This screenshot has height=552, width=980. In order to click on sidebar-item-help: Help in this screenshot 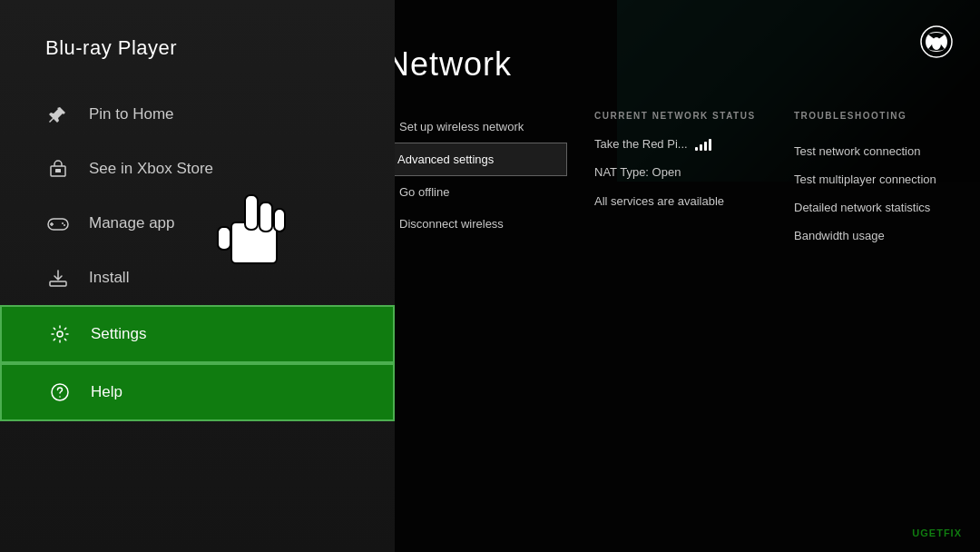, I will do `click(198, 392)`.